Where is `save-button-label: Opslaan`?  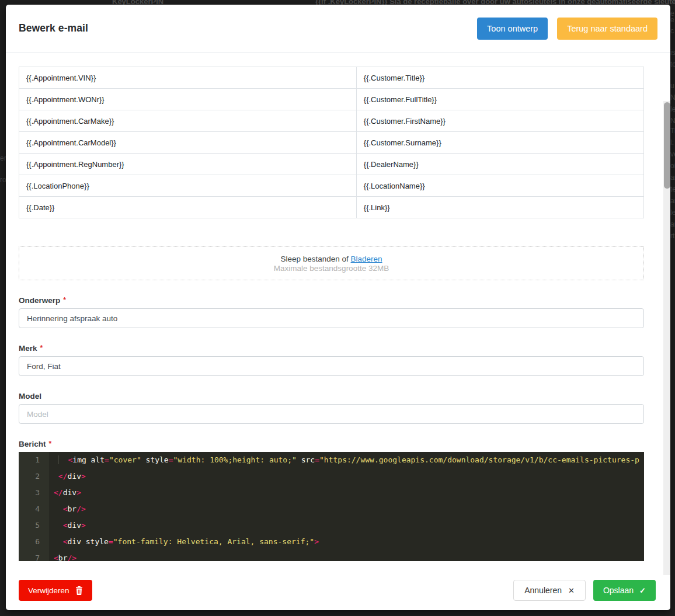 save-button-label: Opslaan is located at coordinates (618, 590).